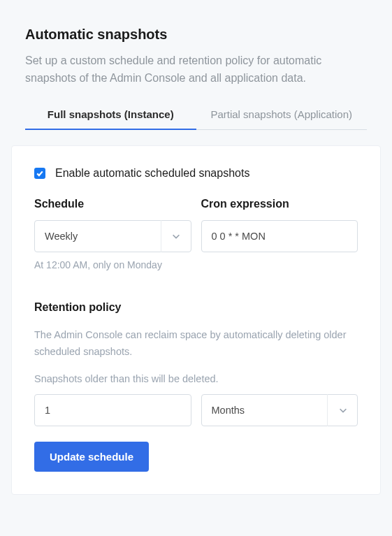 The image size is (392, 536). Describe the element at coordinates (196, 35) in the screenshot. I see `page-title: Automatic snapshots` at that location.